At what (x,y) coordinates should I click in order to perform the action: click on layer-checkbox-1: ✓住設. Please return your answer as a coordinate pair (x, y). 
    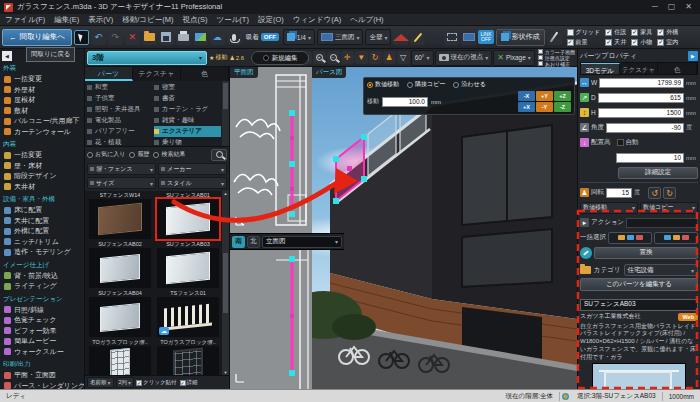
    Looking at the image, I should click on (616, 32).